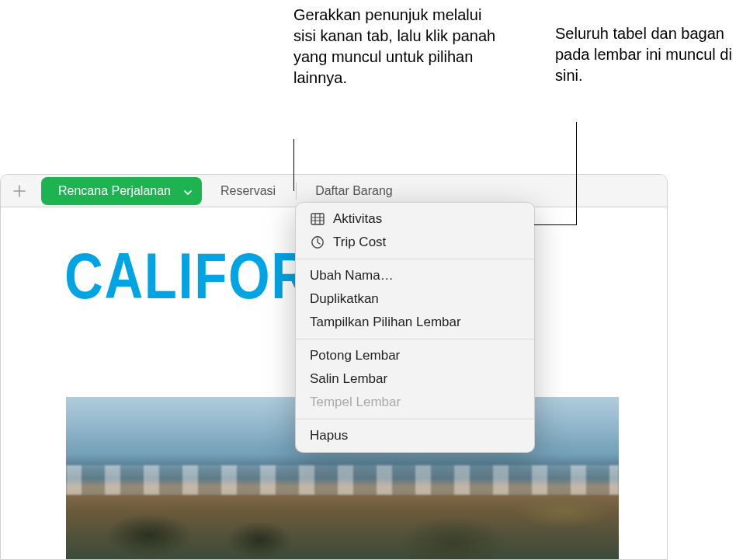 Image resolution: width=736 pixels, height=560 pixels. I want to click on sheet-tab-label: Daftar Barang, so click(354, 191).